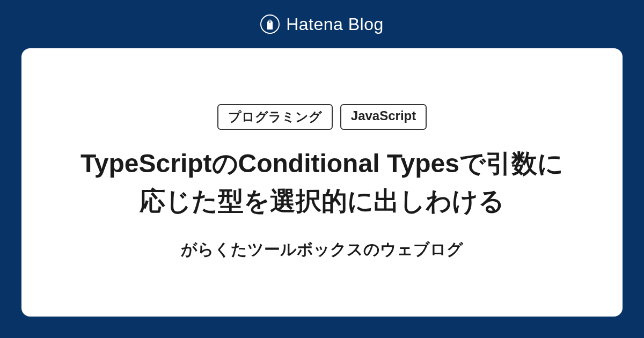 The image size is (644, 338). What do you see at coordinates (322, 24) in the screenshot?
I see `site-header: Hatena Blog` at bounding box center [322, 24].